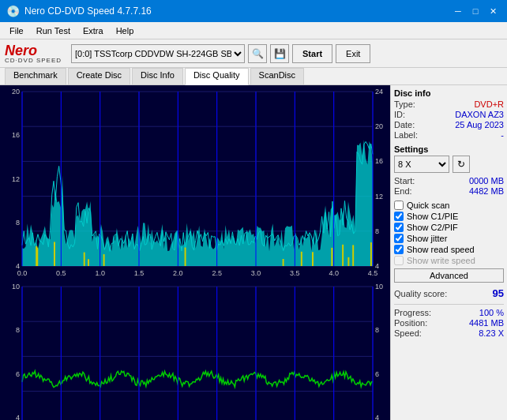  What do you see at coordinates (313, 54) in the screenshot?
I see `start-button: Start` at bounding box center [313, 54].